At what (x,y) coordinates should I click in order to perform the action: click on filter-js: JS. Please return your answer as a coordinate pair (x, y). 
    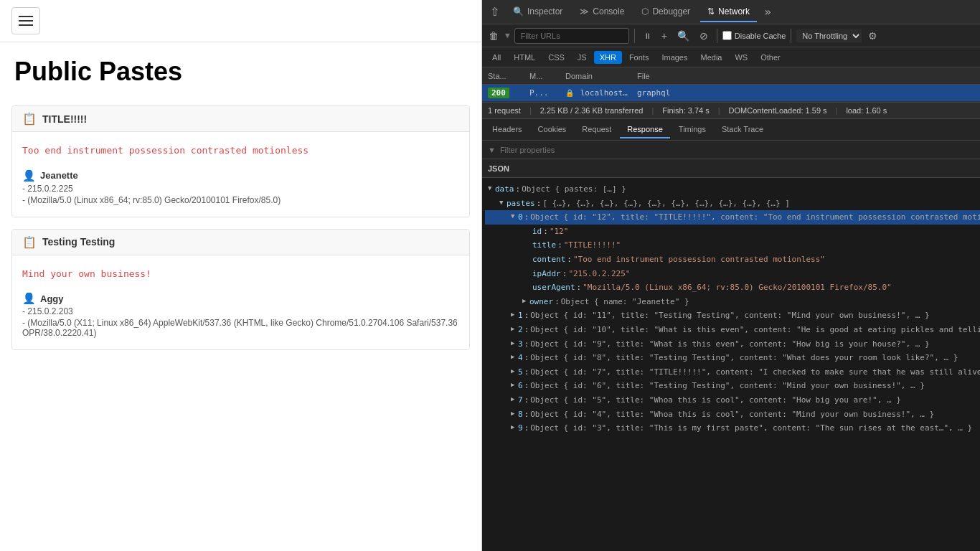
    Looking at the image, I should click on (583, 57).